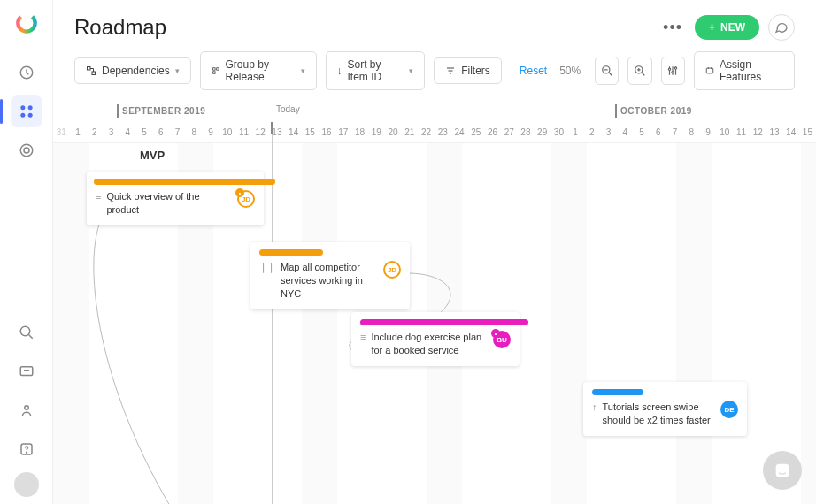 The height and width of the screenshot is (504, 816). What do you see at coordinates (375, 71) in the screenshot?
I see `sort-by-dropdown: ↓Sort by Item ID▾` at bounding box center [375, 71].